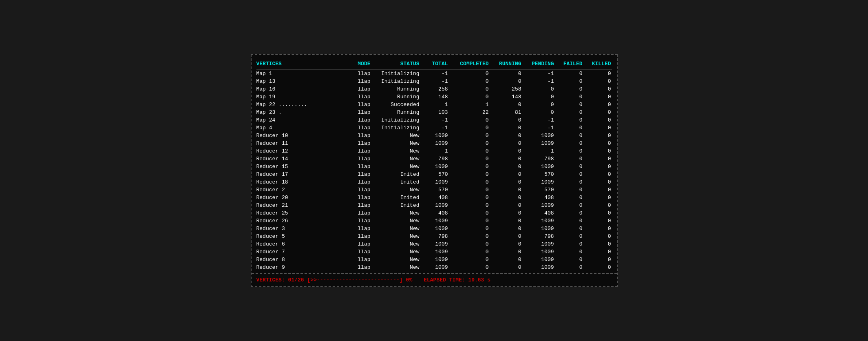 Image resolution: width=868 pixels, height=341 pixels. What do you see at coordinates (538, 64) in the screenshot?
I see `header-pending: PENDING` at bounding box center [538, 64].